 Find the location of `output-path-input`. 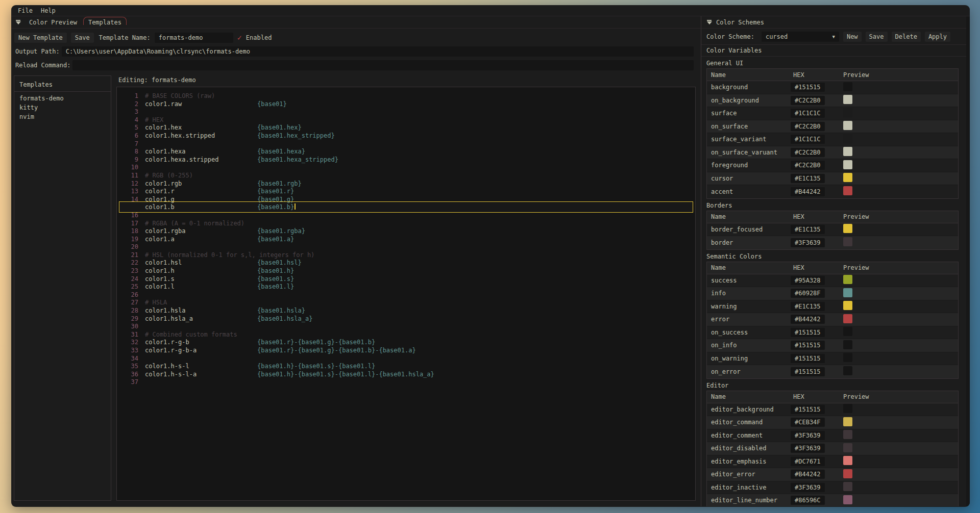

output-path-input is located at coordinates (378, 52).